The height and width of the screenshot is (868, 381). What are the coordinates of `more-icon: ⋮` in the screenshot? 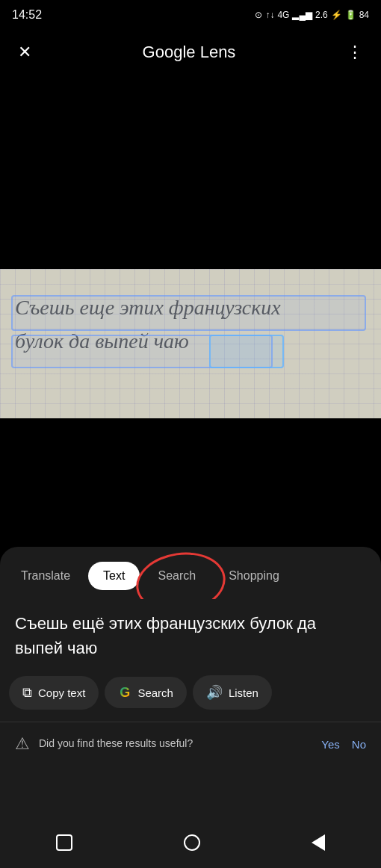 It's located at (355, 52).